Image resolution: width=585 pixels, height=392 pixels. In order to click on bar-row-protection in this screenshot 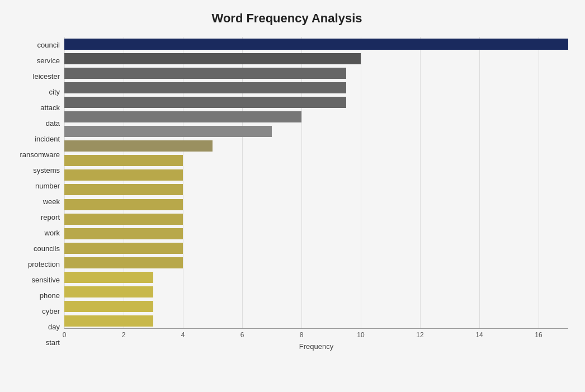, I will do `click(317, 248)`.